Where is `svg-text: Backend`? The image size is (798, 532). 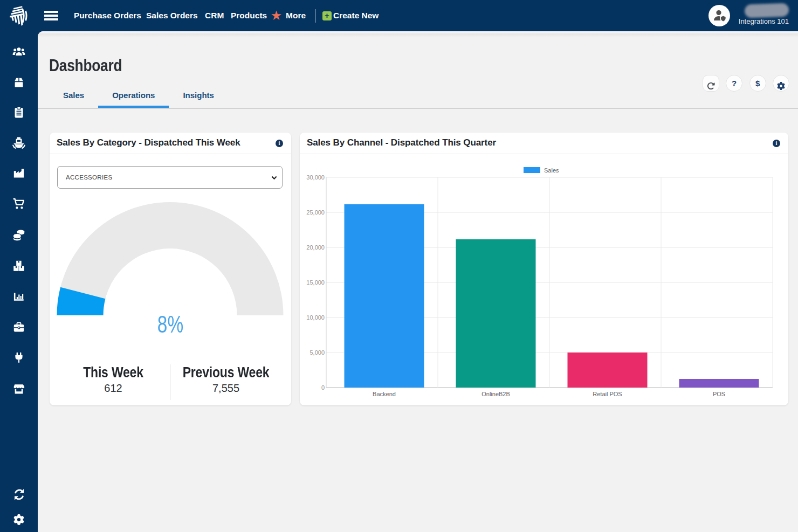
svg-text: Backend is located at coordinates (384, 394).